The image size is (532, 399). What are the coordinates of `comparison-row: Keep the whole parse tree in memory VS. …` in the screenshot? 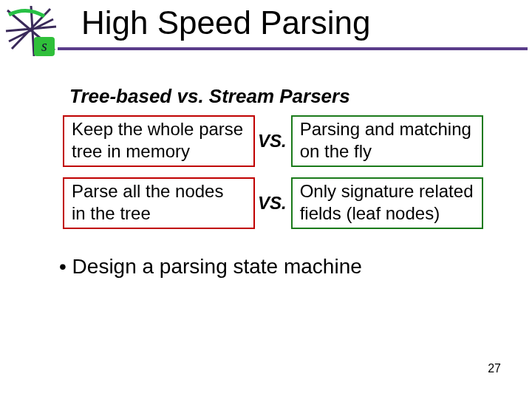 It's located at (273, 141).